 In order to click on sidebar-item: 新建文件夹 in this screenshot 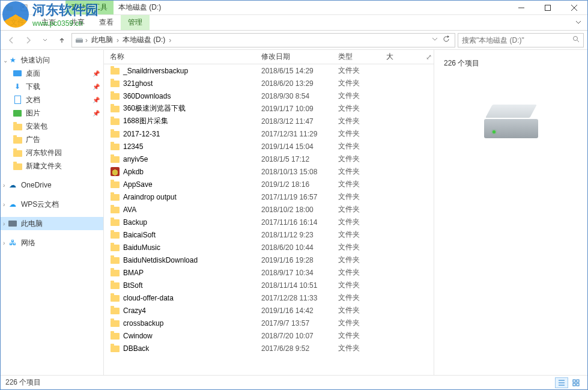, I will do `click(52, 166)`.